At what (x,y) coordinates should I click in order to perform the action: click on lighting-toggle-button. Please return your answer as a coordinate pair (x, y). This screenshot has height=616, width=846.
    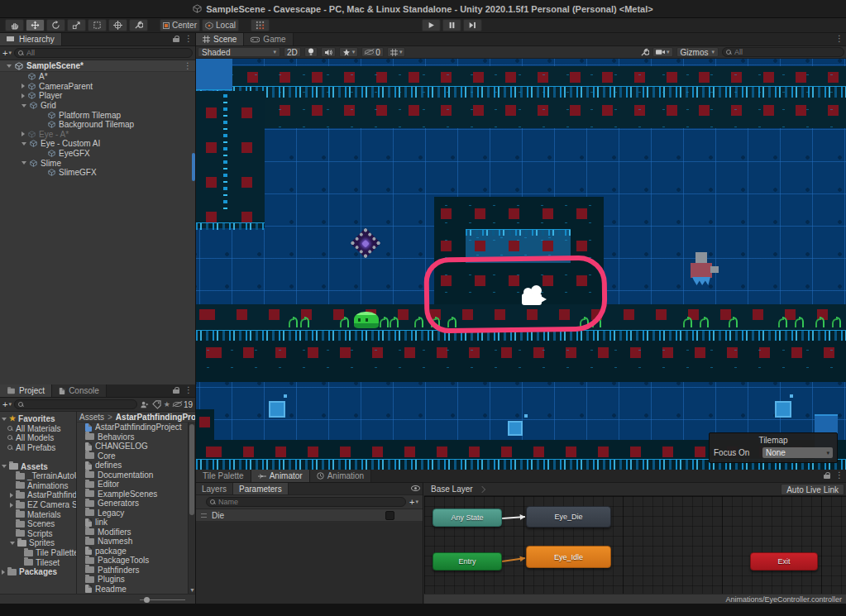
    Looking at the image, I should click on (311, 52).